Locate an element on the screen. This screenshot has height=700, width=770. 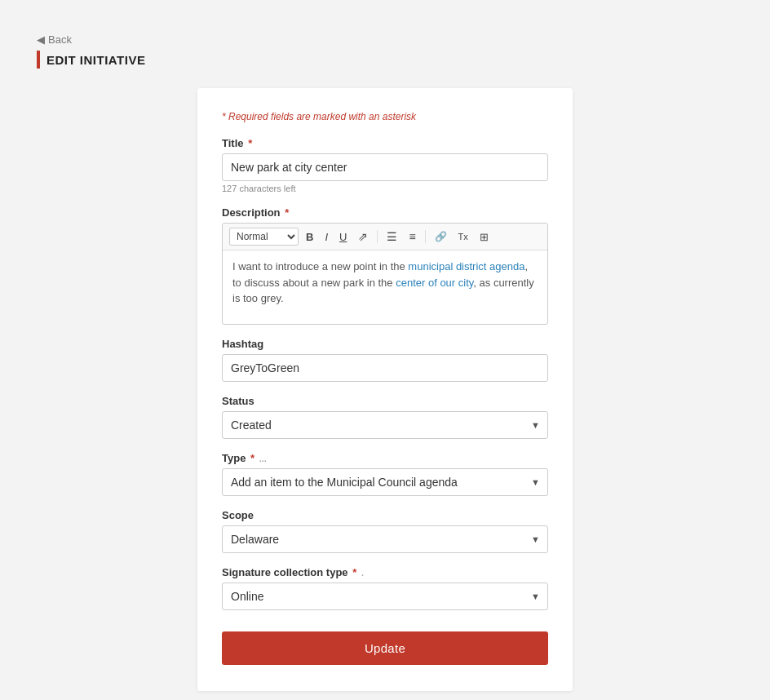
scope-select-wrapper: Delaware Other ▼ is located at coordinates (385, 539).